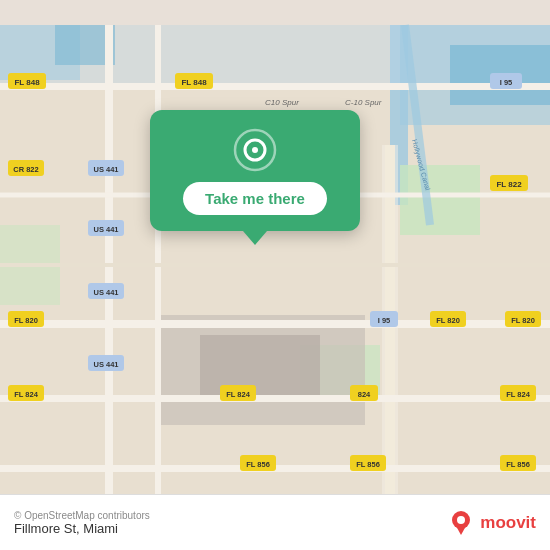  What do you see at coordinates (508, 523) in the screenshot?
I see `moovit-brand-text: moovit` at bounding box center [508, 523].